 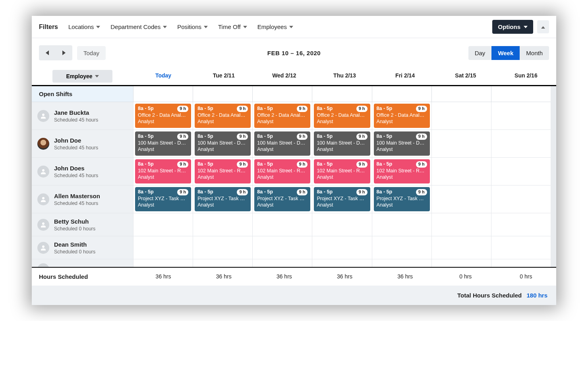 I want to click on day-header: Fri 2/14, so click(x=405, y=76).